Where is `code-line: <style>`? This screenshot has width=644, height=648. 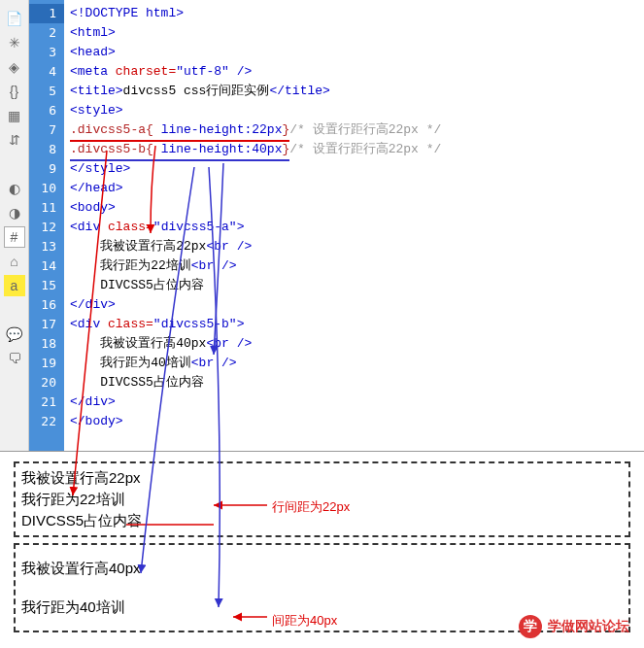 code-line: <style> is located at coordinates (97, 111).